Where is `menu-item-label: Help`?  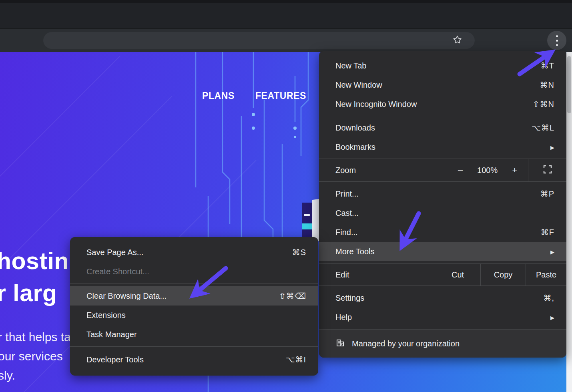
menu-item-label: Help is located at coordinates (443, 317).